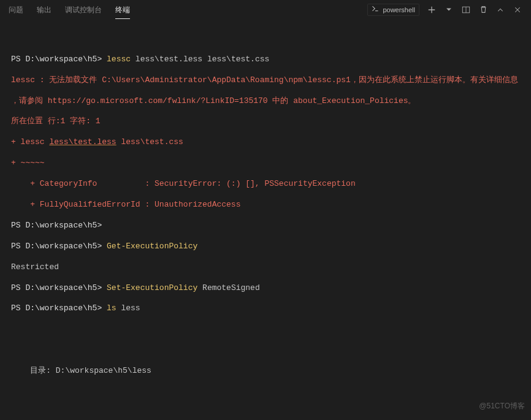  Describe the element at coordinates (268, 163) in the screenshot. I see `error-line: + ~~~~~` at that location.